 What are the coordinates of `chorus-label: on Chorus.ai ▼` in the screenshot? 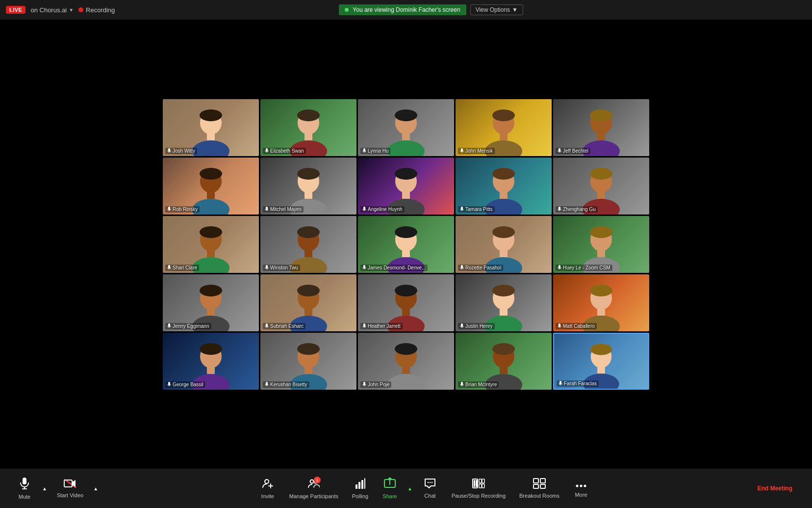 It's located at (52, 10).